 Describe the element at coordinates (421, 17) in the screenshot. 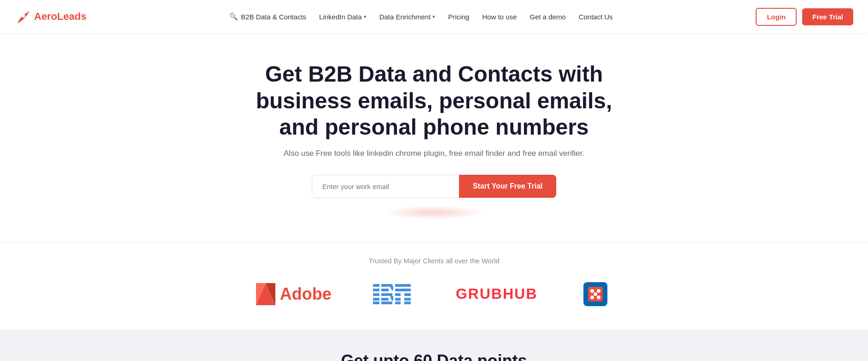

I see `nav-menu: 🔍 B2B Data & Contacts LinkedIn Data ▾ Da…` at that location.